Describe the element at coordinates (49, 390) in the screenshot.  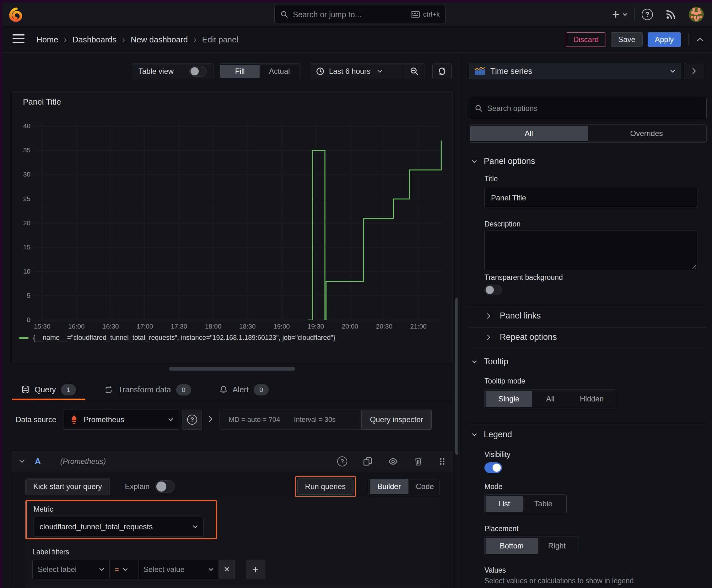
I see `tab-query: Query 1` at that location.